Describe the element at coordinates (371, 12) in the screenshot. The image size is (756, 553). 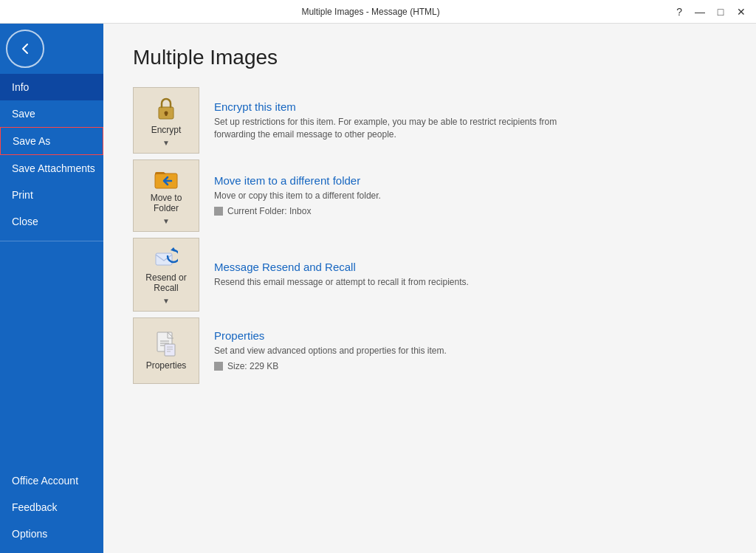
I see `title-bar-title: Multiple Images - Message (HTML)` at that location.